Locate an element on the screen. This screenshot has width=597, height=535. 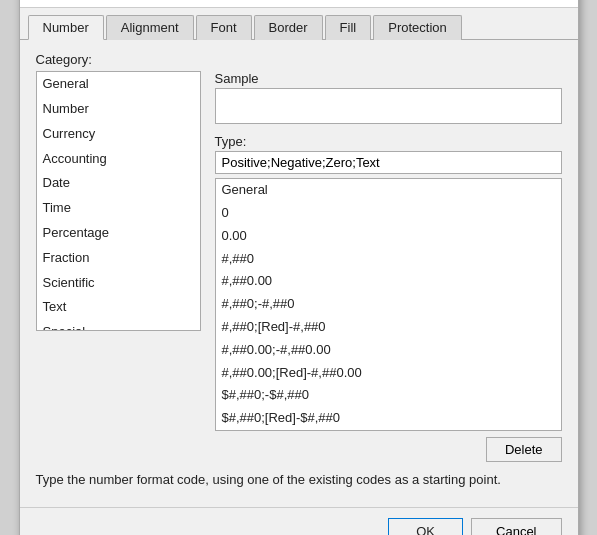
dialog-footer: OK Cancel is located at coordinates (299, 521).